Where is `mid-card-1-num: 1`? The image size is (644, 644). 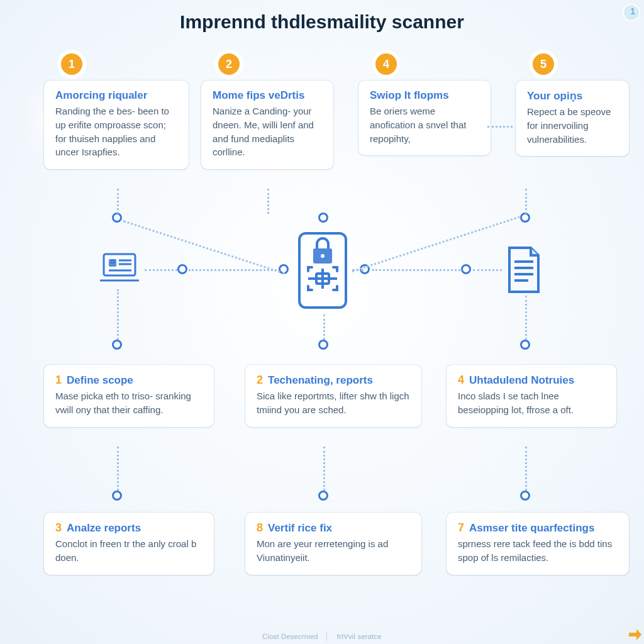
mid-card-1-num: 1 is located at coordinates (58, 380).